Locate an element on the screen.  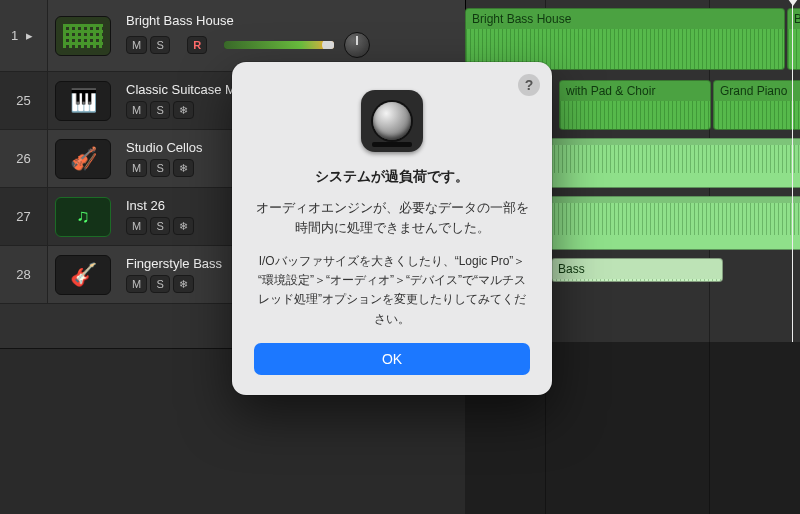
dialog-title: システムが過負荷です。 is located at coordinates (392, 177).